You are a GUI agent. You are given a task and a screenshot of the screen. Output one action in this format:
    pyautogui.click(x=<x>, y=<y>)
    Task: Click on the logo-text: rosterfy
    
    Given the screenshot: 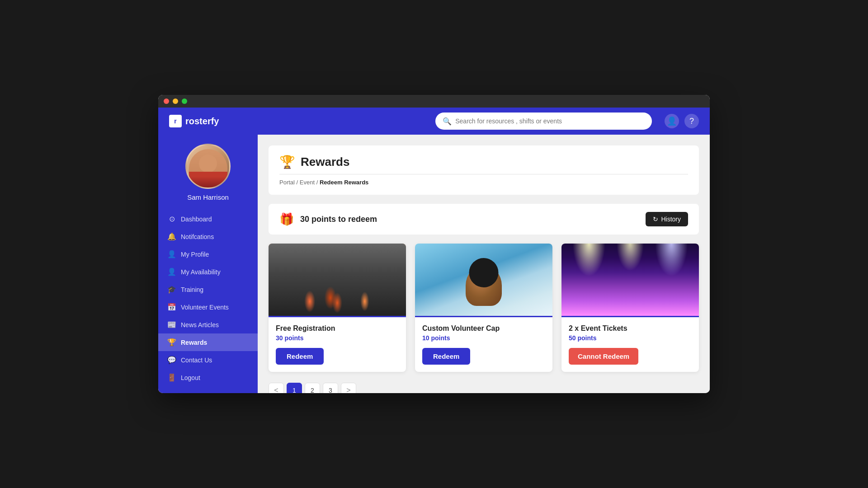 What is the action you would take?
    pyautogui.click(x=202, y=121)
    